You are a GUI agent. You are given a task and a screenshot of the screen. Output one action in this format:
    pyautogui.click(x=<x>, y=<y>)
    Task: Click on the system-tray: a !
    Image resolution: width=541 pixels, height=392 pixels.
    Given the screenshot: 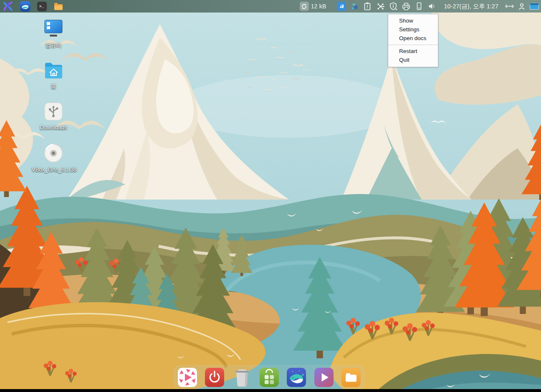 What is the action you would take?
    pyautogui.click(x=387, y=6)
    